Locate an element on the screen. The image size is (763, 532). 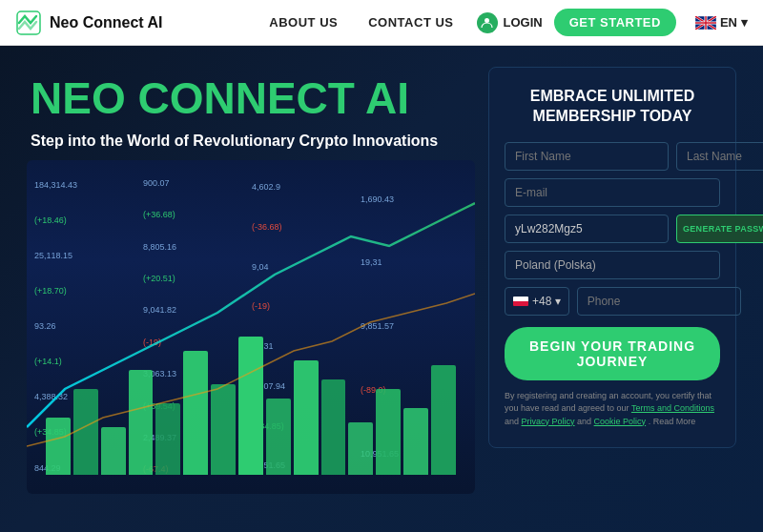
terms-link: Terms and Conditions is located at coordinates (673, 408).